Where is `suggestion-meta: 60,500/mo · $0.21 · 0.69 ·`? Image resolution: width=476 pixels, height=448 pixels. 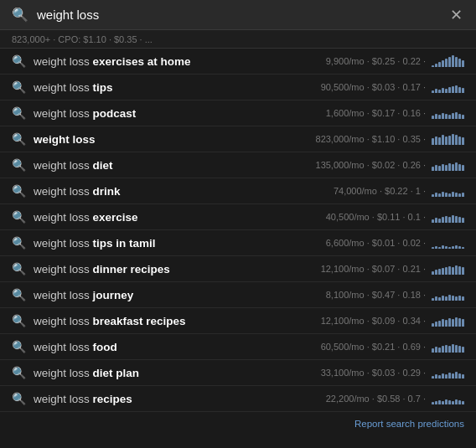
suggestion-meta: 60,500/mo · $0.21 · 0.69 · is located at coordinates (392, 347).